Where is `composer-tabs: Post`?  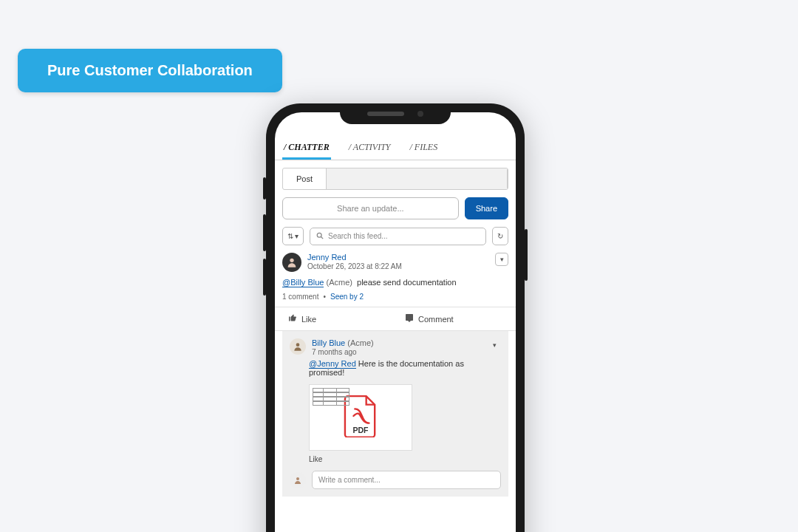
composer-tabs: Post is located at coordinates (395, 179).